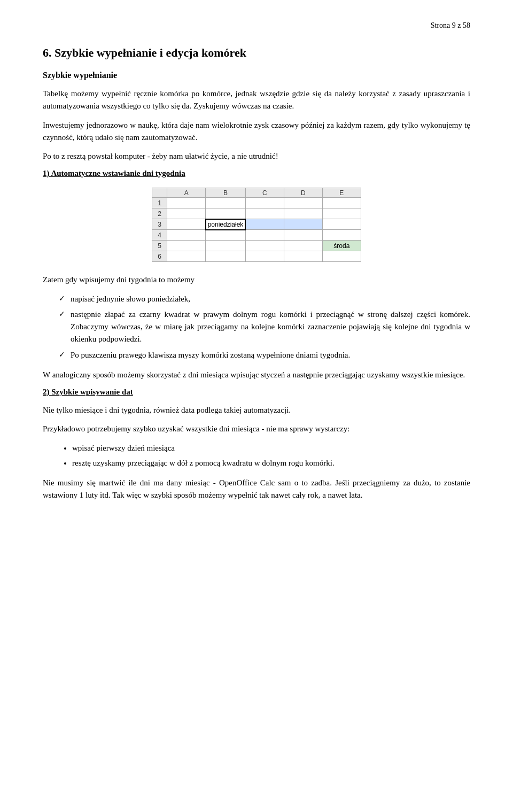  I want to click on cell-3c, so click(265, 225).